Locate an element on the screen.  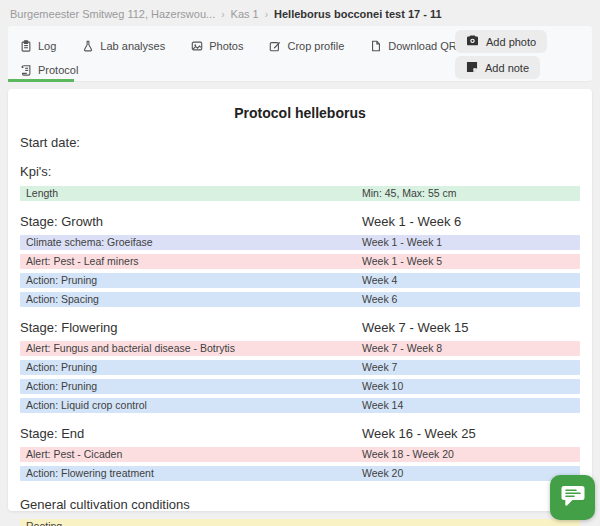
breadcrumb: Burgemeester Smitweg 112, Hazerswou... ›… is located at coordinates (300, 13).